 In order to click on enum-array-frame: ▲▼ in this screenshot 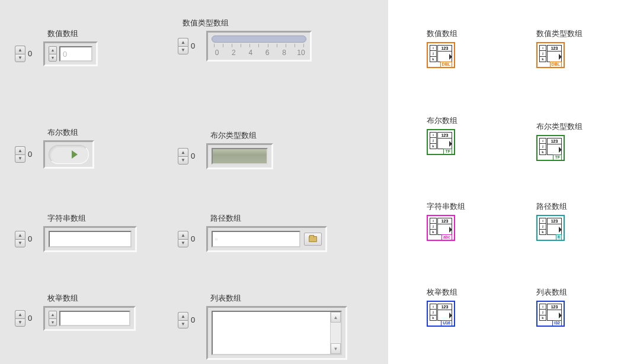, I will do `click(89, 318)`.